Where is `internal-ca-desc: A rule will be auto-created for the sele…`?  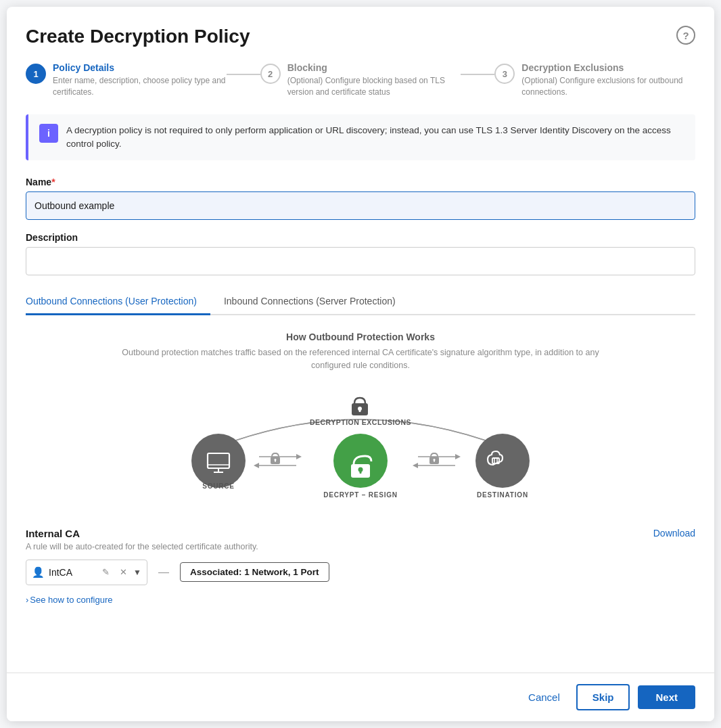
internal-ca-desc: A rule will be auto-created for the sele… is located at coordinates (360, 547).